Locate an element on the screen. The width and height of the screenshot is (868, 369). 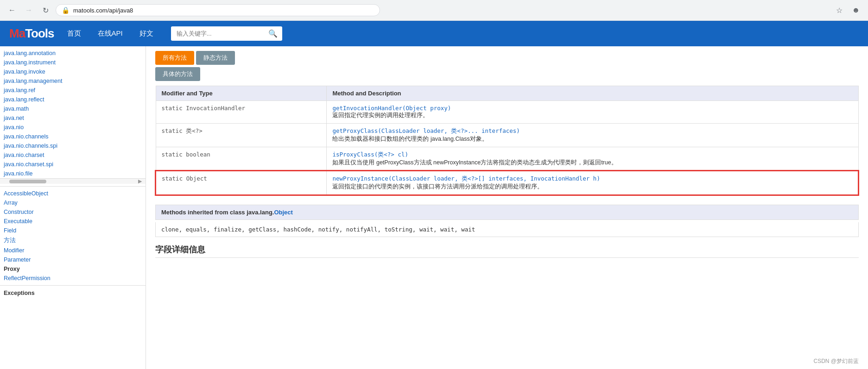
search-input is located at coordinates (217, 33).